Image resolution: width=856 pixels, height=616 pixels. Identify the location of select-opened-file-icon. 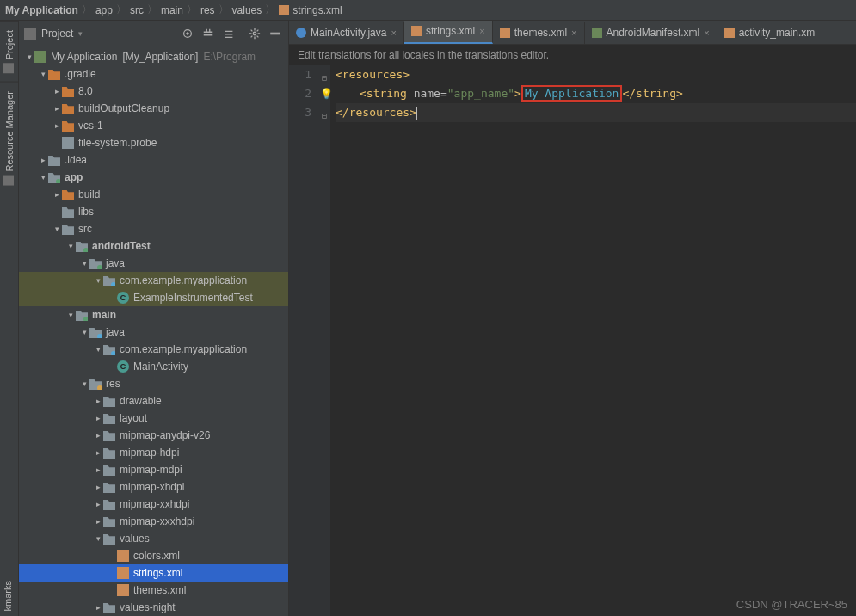
(188, 34).